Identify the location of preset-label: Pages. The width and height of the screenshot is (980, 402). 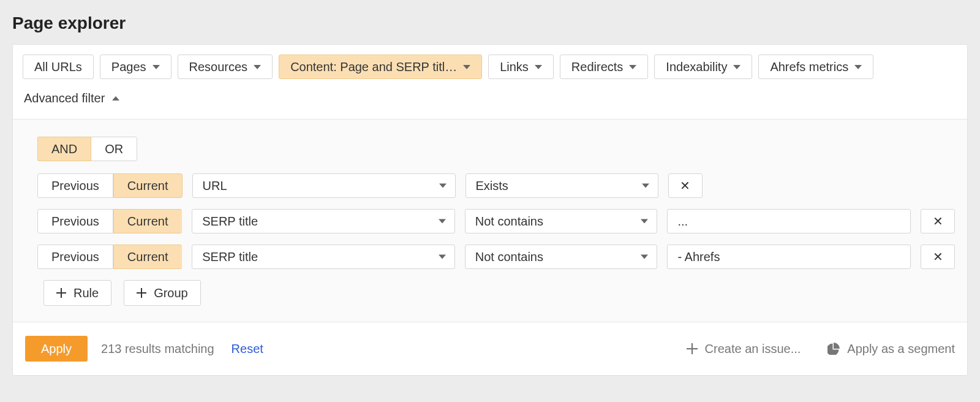
(129, 67).